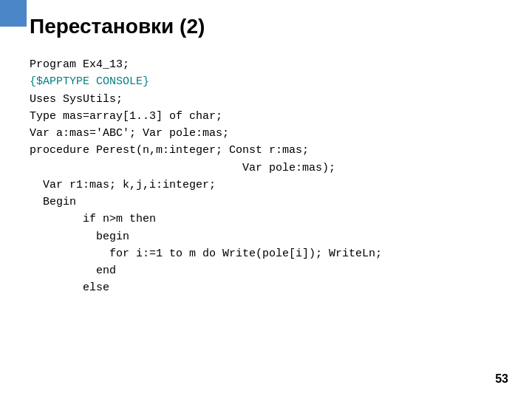 The height and width of the screenshot is (399, 532). I want to click on code-line: Type mas=array[1..3] of char;, so click(266, 117).